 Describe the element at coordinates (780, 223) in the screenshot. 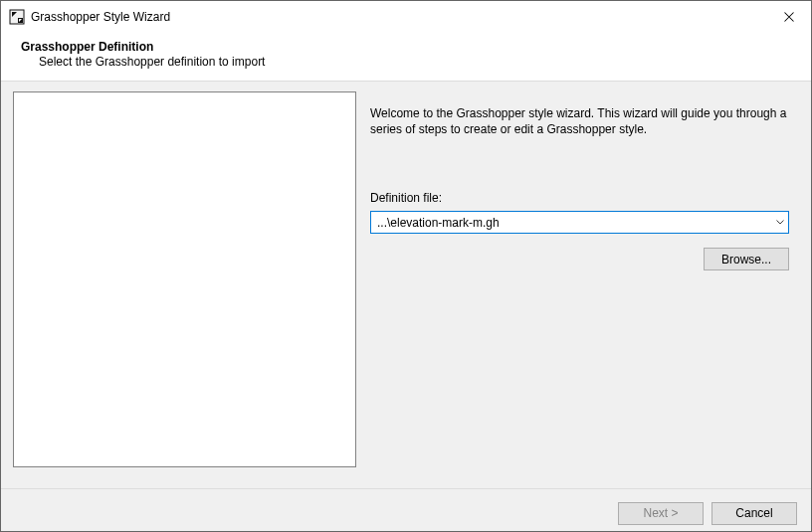

I see `chevron-down-icon` at that location.